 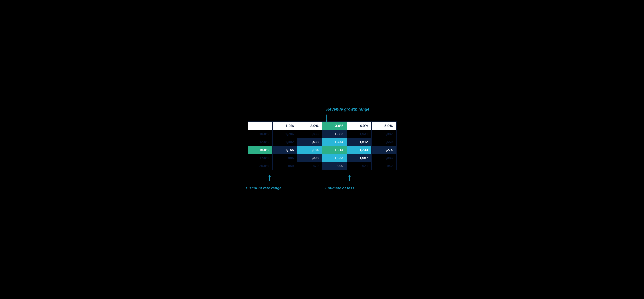 What do you see at coordinates (334, 126) in the screenshot?
I see `header-col3: 3.0%` at bounding box center [334, 126].